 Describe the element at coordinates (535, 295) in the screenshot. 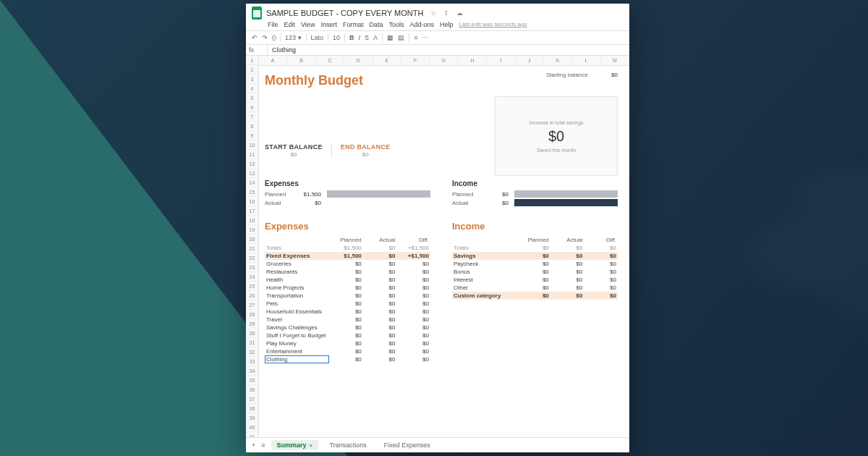

I see `table-row: Custom category$0$0$0` at that location.